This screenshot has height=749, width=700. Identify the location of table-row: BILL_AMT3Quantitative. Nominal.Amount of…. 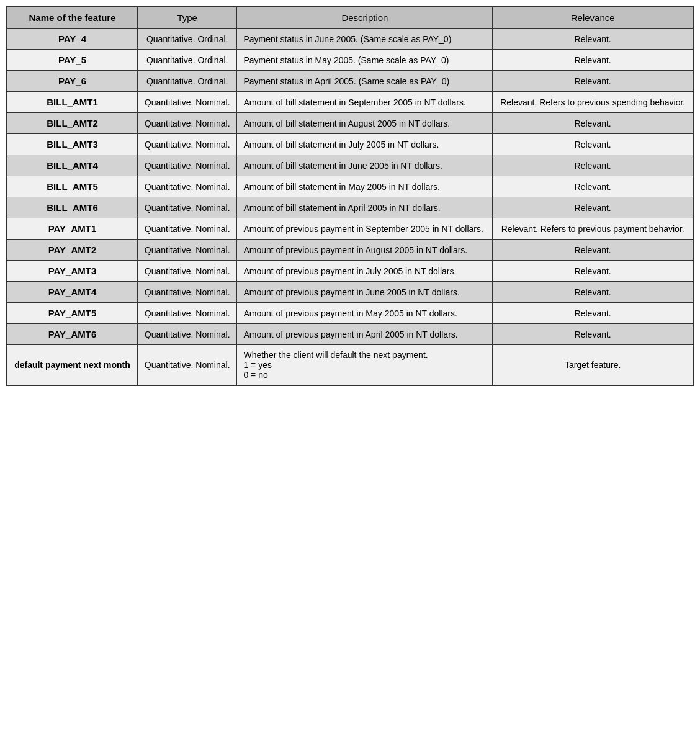
(350, 145).